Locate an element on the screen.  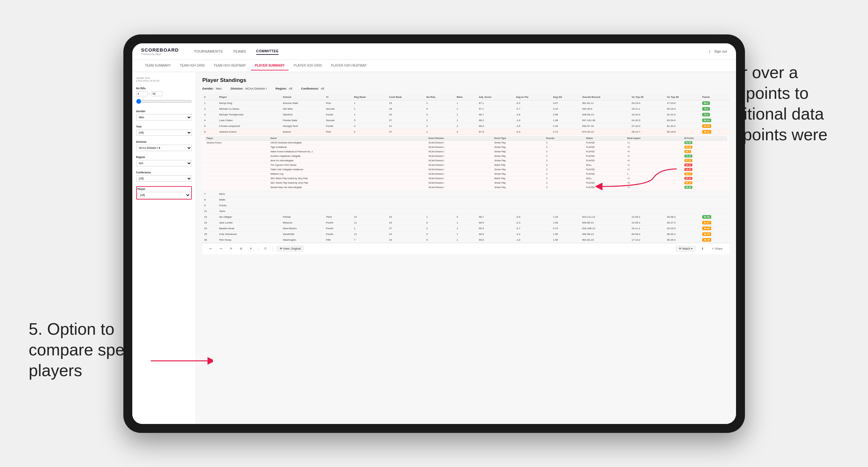
nav-teams: TEAMS is located at coordinates (239, 51).